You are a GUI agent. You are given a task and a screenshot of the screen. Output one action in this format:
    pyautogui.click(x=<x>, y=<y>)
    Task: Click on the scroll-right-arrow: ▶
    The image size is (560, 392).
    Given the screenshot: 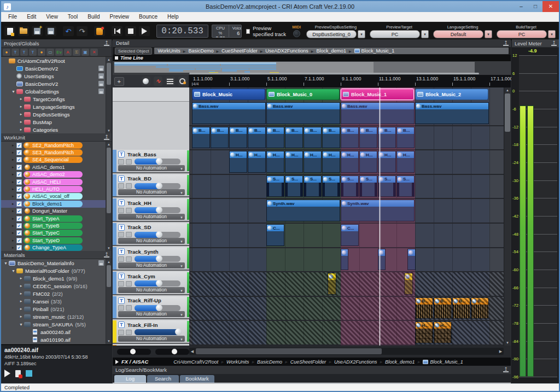 What is the action you would take?
    pyautogui.click(x=501, y=351)
    